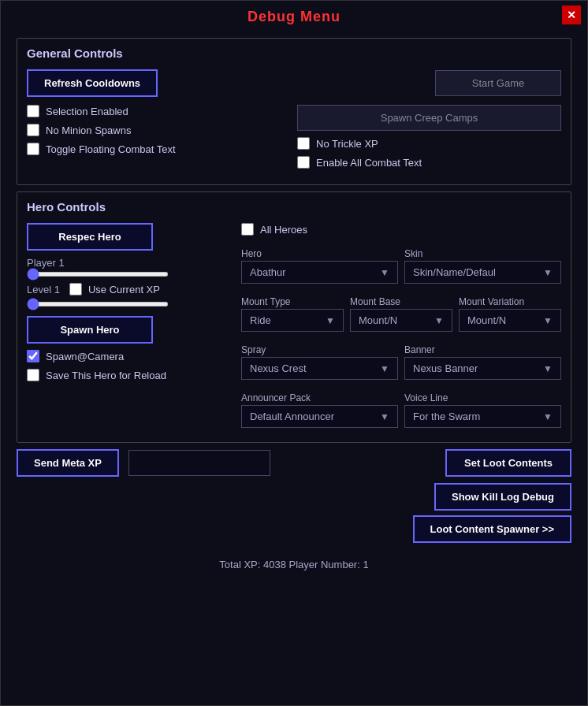 This screenshot has width=588, height=706. What do you see at coordinates (68, 463) in the screenshot?
I see `send-meta-xp-button: Send Meta XP` at bounding box center [68, 463].